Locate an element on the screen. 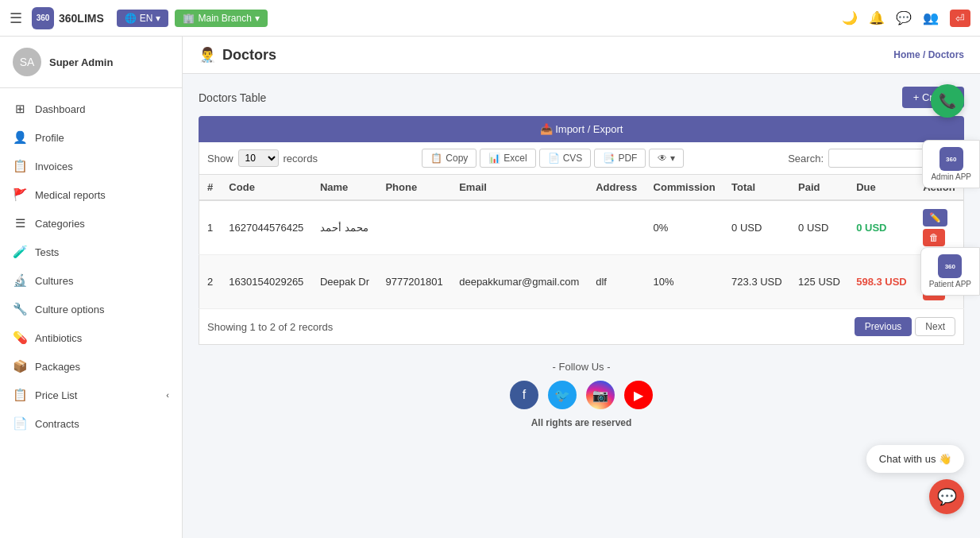 This screenshot has width=980, height=538. sidebar-item-price-list: 📋 Price List ‹ is located at coordinates (91, 395).